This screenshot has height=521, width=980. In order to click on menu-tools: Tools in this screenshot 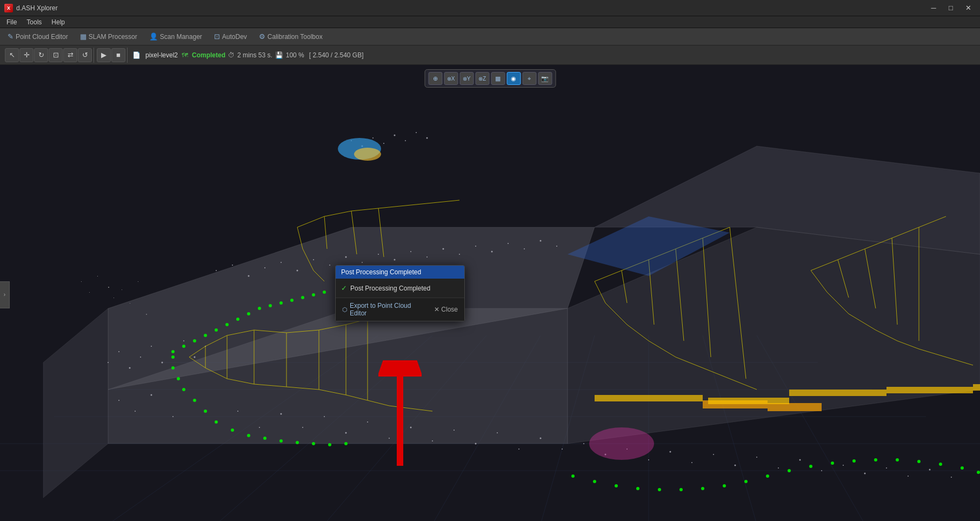, I will do `click(34, 22)`.